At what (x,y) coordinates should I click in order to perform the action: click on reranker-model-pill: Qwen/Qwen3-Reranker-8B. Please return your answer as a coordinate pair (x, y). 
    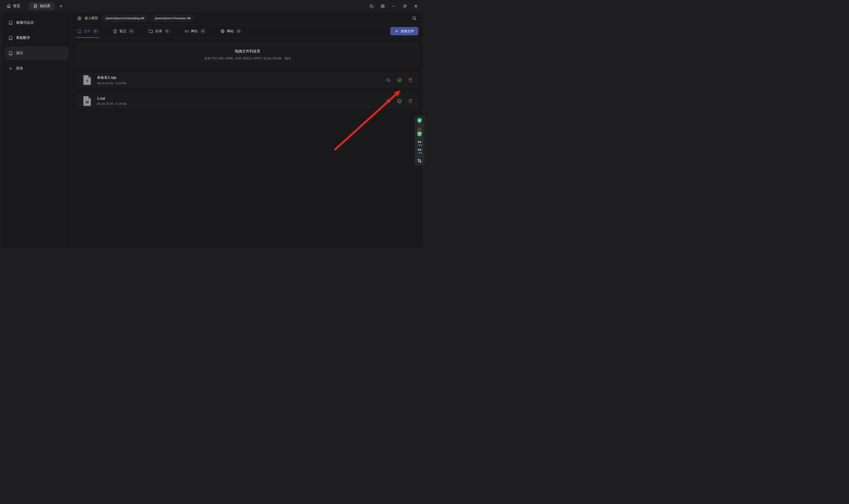
    Looking at the image, I should click on (173, 18).